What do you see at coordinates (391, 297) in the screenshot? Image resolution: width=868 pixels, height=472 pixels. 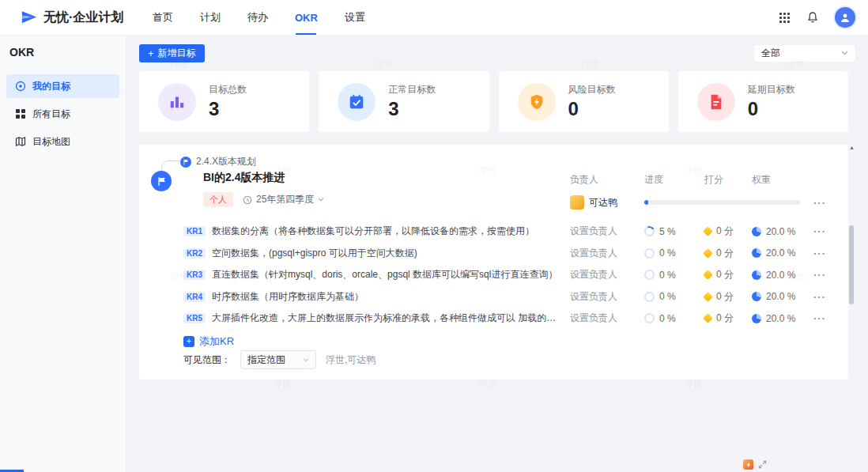 I see `kr-text: 时序数据集（用时序数据库为基础）` at bounding box center [391, 297].